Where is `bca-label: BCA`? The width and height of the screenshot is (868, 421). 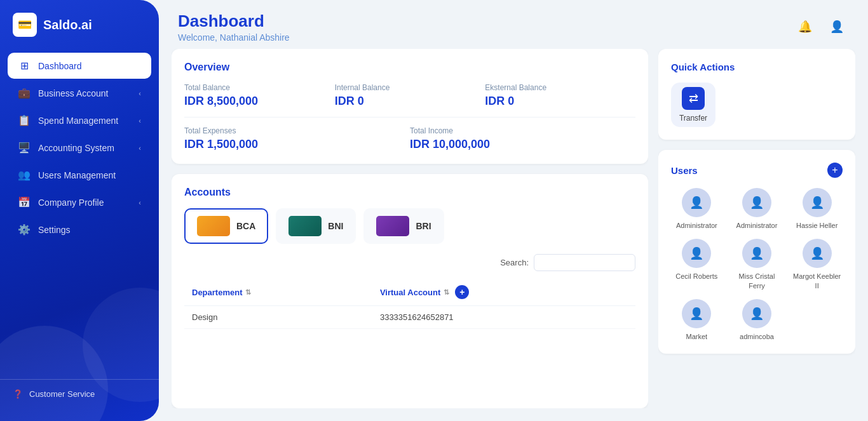
bca-label: BCA is located at coordinates (246, 226).